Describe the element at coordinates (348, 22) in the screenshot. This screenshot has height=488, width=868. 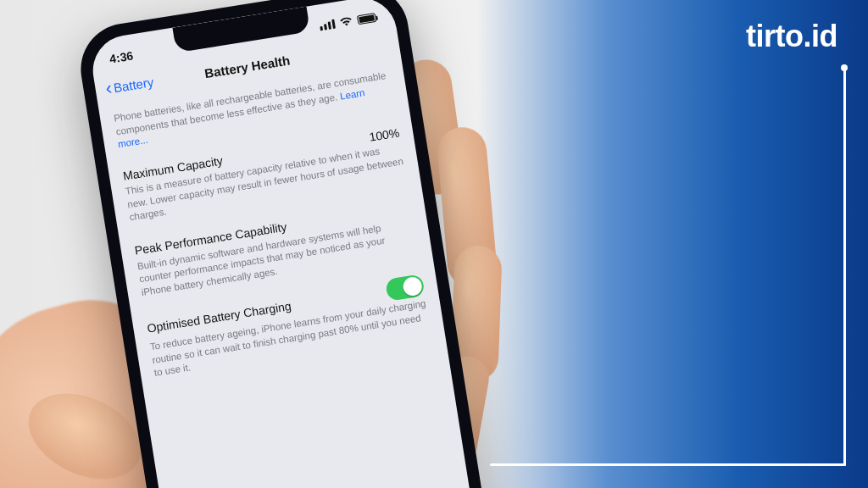
I see `status-icons` at that location.